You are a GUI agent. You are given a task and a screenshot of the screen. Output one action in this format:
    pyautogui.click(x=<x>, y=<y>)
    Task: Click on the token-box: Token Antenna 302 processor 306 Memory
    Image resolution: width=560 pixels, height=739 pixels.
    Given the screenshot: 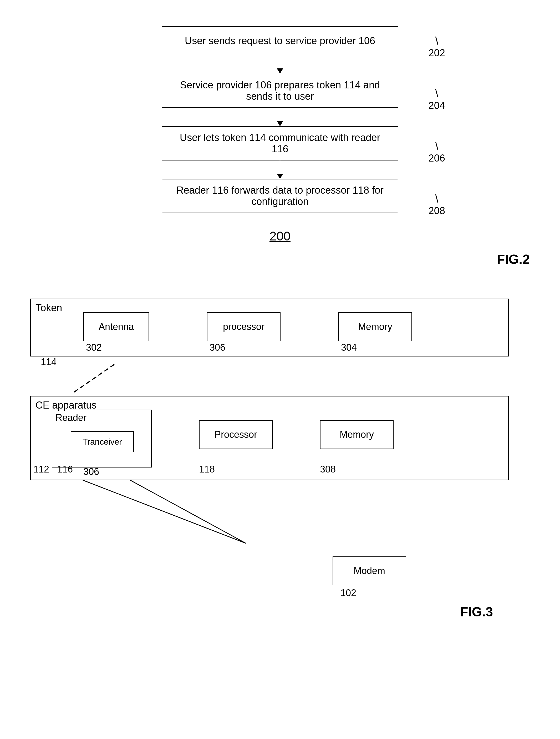 What is the action you would take?
    pyautogui.click(x=269, y=327)
    